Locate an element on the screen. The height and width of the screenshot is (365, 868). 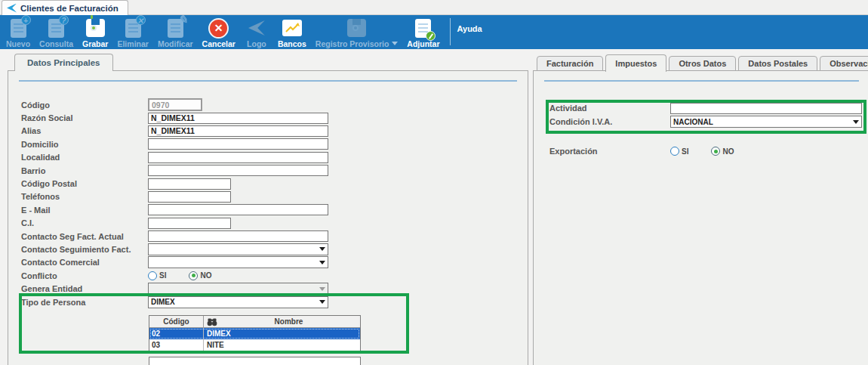
adjuntar-button: Adjuntar is located at coordinates (423, 32).